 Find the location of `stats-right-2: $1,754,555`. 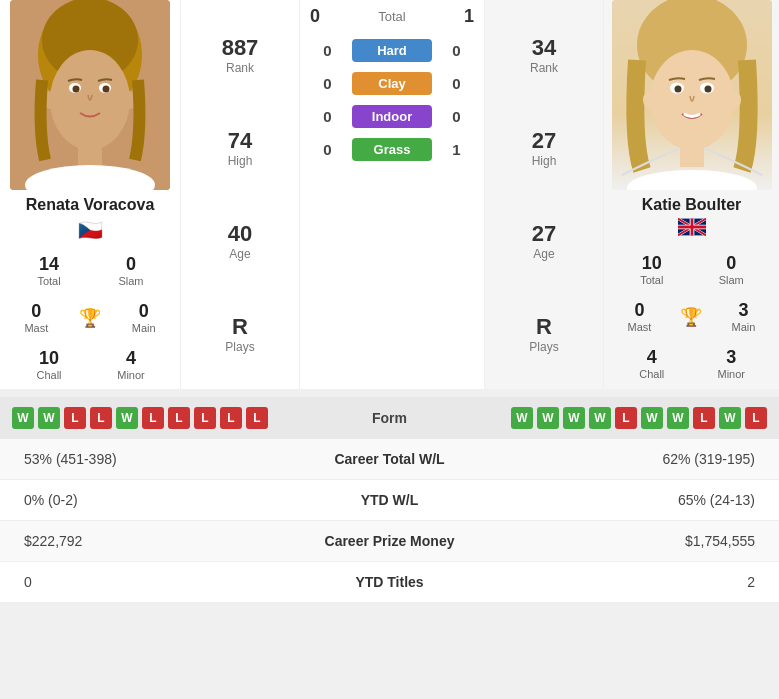

stats-right-2: $1,754,555 is located at coordinates (655, 541).